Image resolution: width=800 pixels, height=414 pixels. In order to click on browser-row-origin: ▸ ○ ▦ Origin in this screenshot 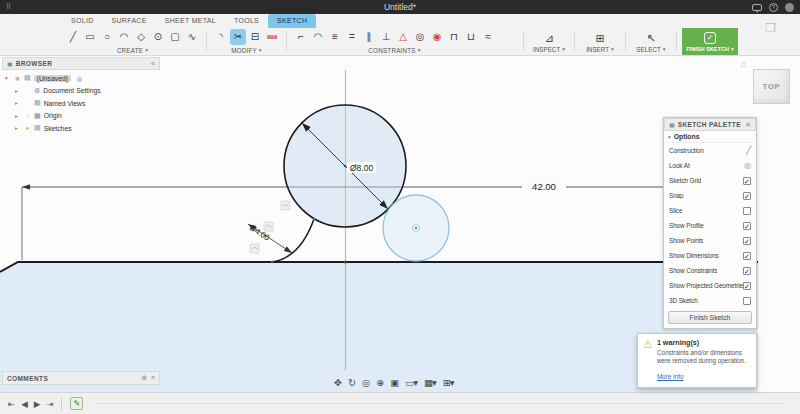, I will do `click(81, 116)`.